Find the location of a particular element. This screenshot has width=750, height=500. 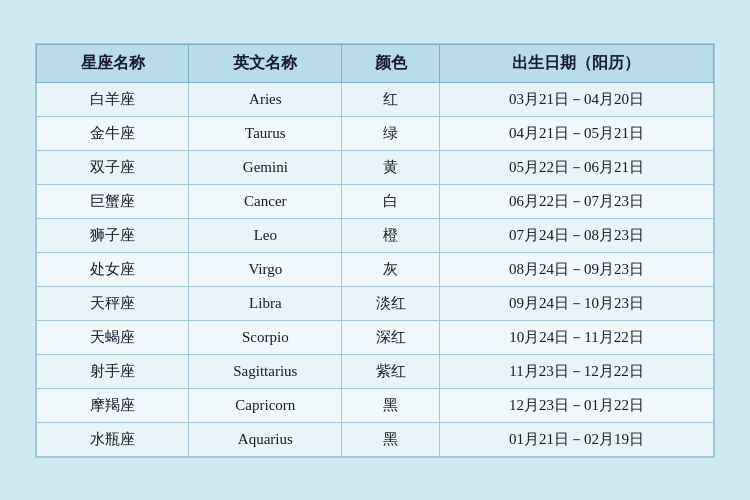

table-row: 双子座Gemini黄05月22日－06月21日 is located at coordinates (376, 167).